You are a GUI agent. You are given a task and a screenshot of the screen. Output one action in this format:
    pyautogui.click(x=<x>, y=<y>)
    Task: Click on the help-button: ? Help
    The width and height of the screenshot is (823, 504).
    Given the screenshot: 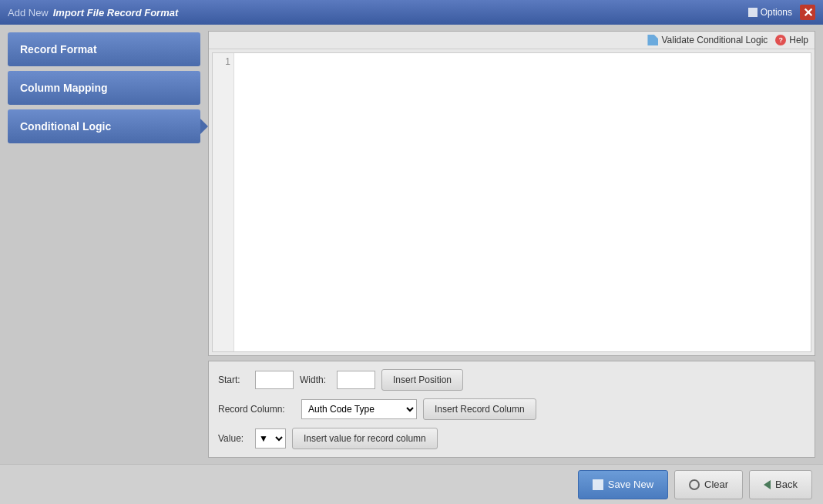 What is the action you would take?
    pyautogui.click(x=792, y=40)
    